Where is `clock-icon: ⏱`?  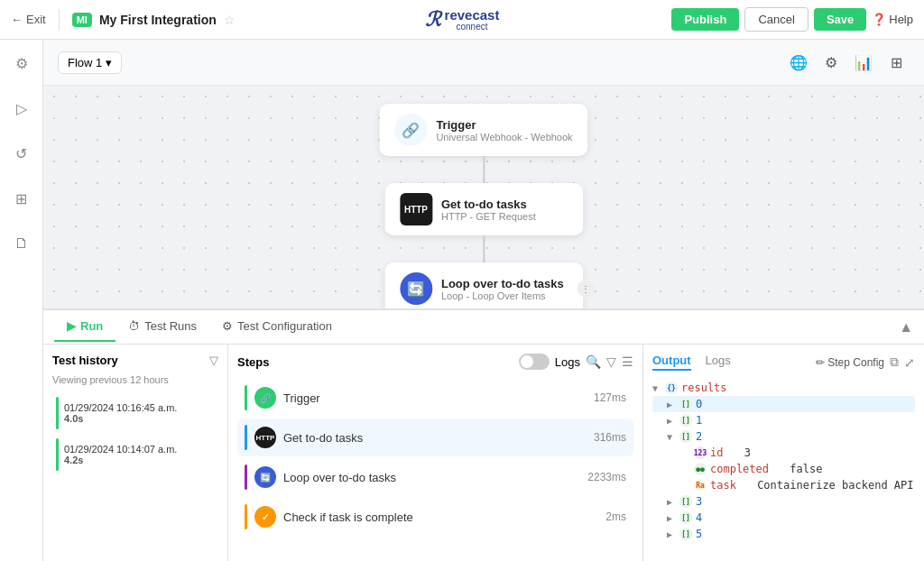
clock-icon: ⏱ is located at coordinates (134, 326).